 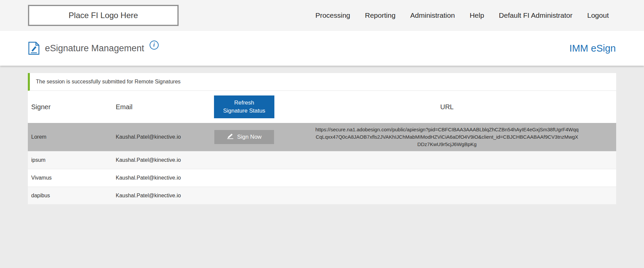 What do you see at coordinates (250, 137) in the screenshot?
I see `sign-now-label: Sign Now` at bounding box center [250, 137].